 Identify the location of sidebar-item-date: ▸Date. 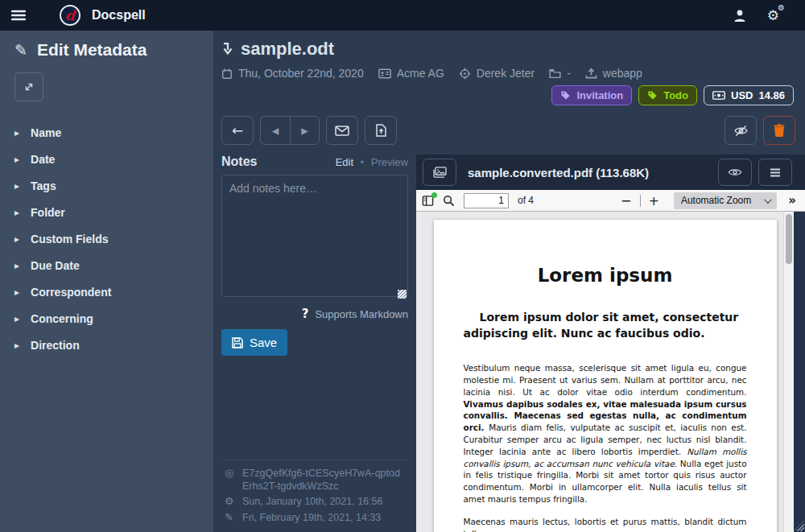
(106, 159).